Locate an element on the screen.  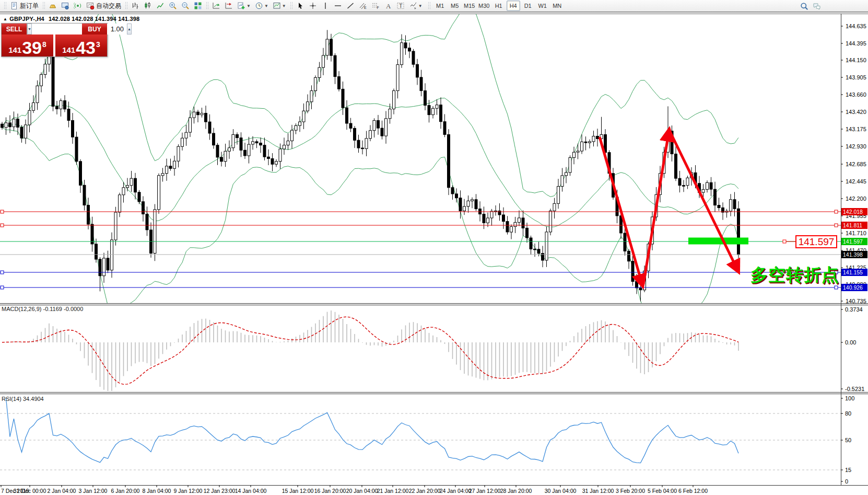
templates-button: ▼ is located at coordinates (279, 6).